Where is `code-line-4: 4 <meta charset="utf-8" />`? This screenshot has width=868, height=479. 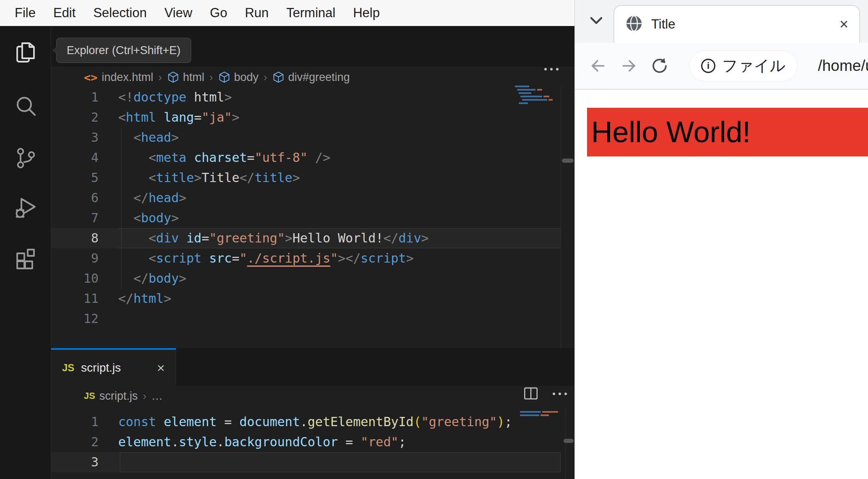 code-line-4: 4 <meta charset="utf-8" /> is located at coordinates (306, 158).